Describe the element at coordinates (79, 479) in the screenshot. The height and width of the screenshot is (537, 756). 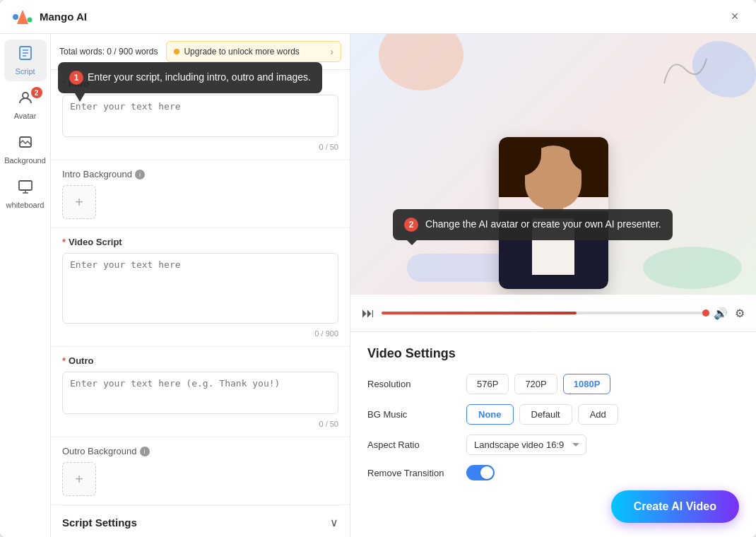
I see `outro-bg-add-button: +` at that location.